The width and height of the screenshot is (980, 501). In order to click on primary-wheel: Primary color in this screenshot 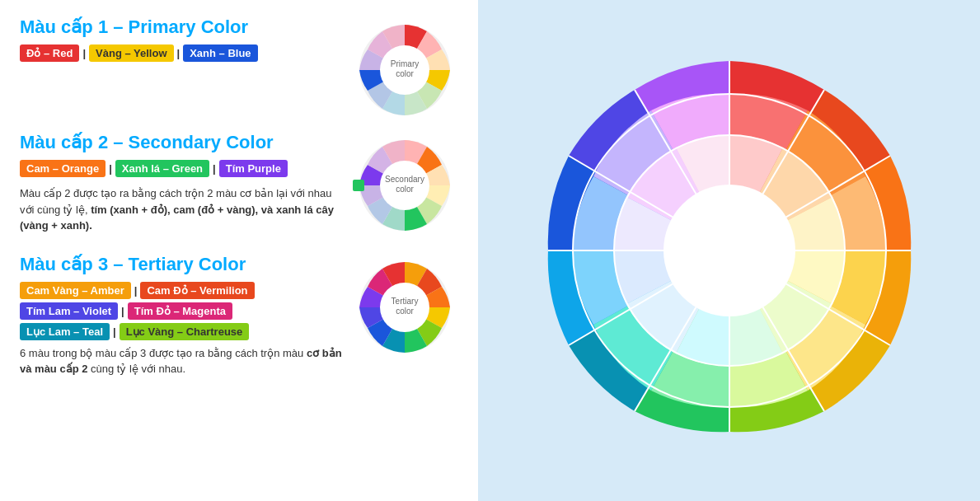, I will do `click(405, 70)`.